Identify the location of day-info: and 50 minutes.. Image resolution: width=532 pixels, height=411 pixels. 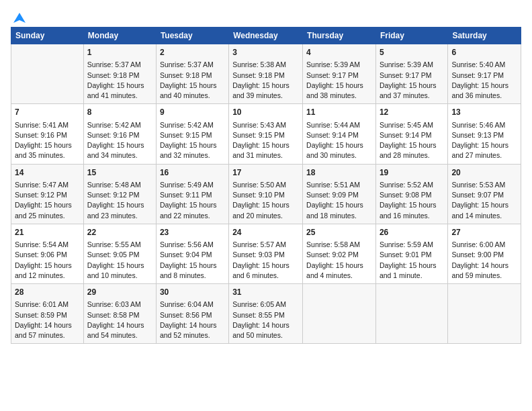
(266, 336).